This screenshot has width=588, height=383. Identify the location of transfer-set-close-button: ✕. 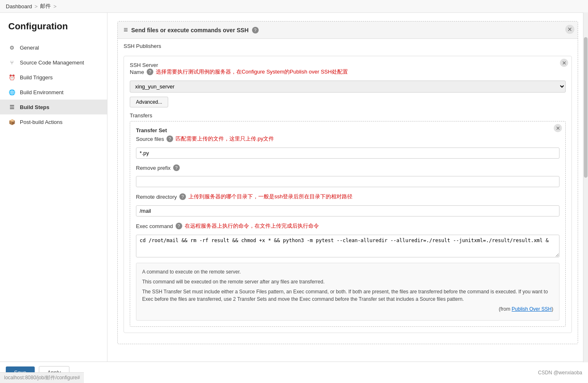
(558, 128).